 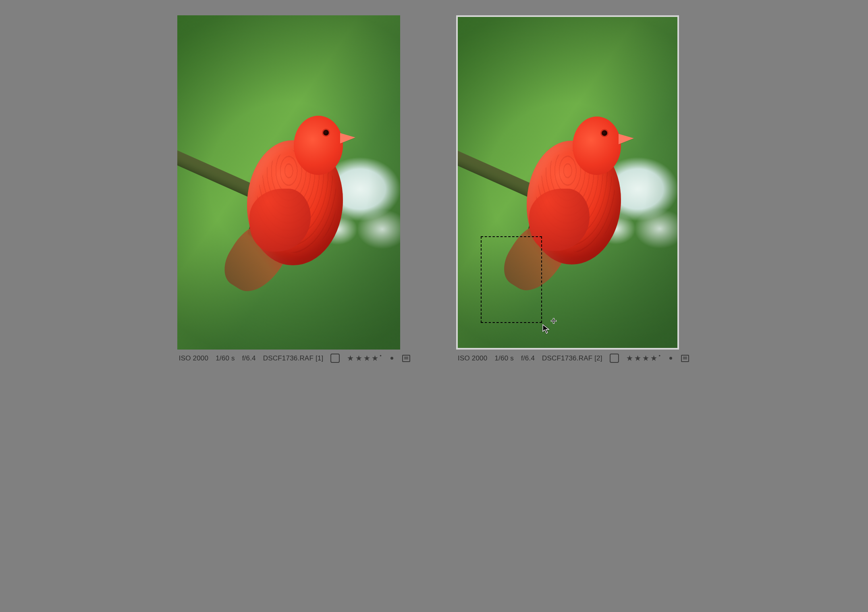 I want to click on metadata-bar: ISO 2000 1/60 s f/6.4 DSCF1736.RAF [2] ★…, so click(x=573, y=356).